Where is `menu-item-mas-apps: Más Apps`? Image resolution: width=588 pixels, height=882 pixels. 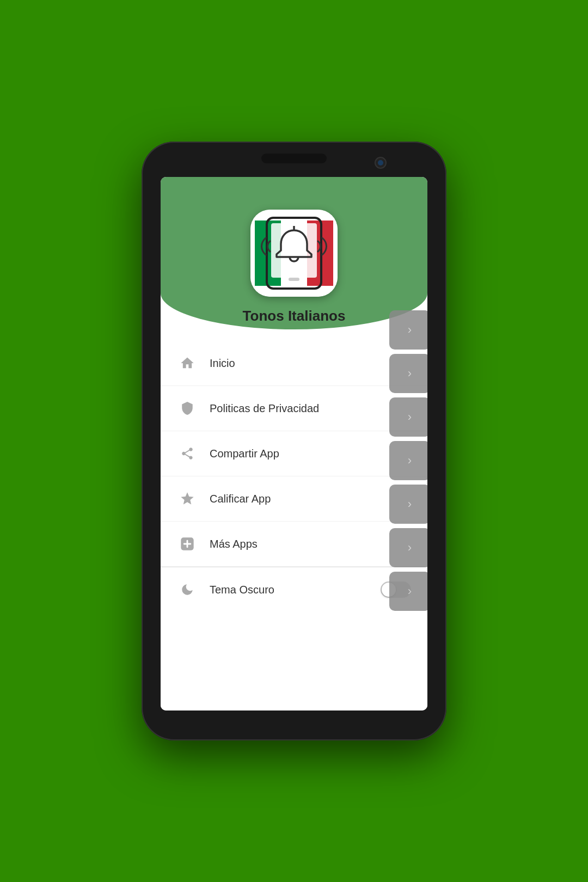
menu-item-mas-apps: Más Apps is located at coordinates (294, 544).